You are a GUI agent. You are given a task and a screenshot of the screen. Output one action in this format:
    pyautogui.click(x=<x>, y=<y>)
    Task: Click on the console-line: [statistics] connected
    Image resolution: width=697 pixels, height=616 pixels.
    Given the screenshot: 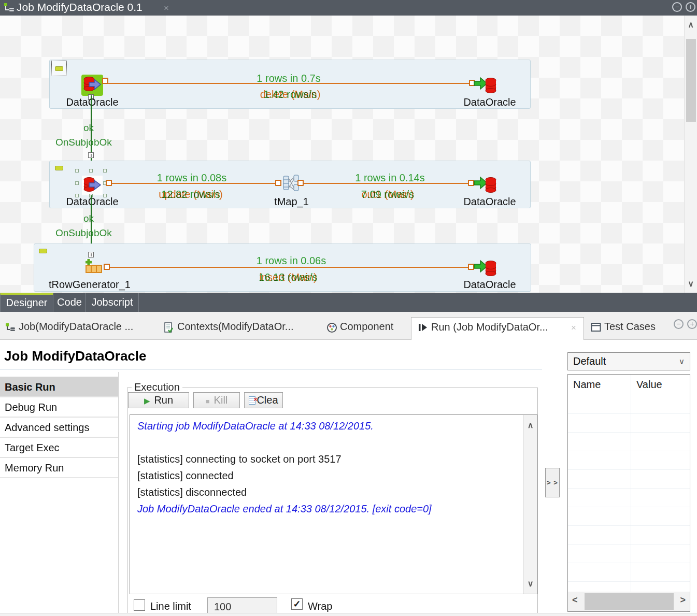 What is the action you would take?
    pyautogui.click(x=328, y=478)
    